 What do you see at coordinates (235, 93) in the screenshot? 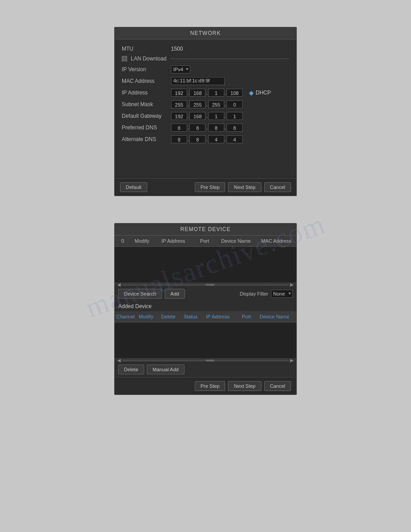
I see `ip-octet-4: 108` at bounding box center [235, 93].